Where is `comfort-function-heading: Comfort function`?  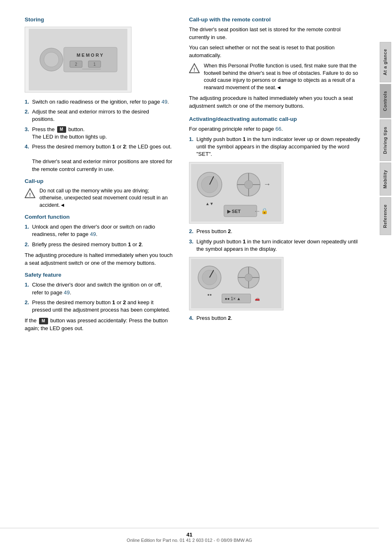 comfort-function-heading: Comfort function is located at coordinates (99, 217).